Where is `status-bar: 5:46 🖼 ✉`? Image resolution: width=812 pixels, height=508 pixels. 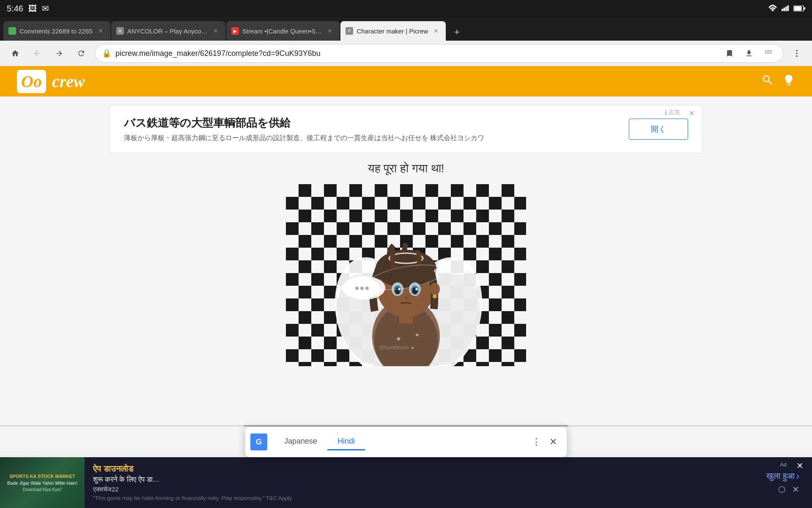 status-bar: 5:46 🖼 ✉ is located at coordinates (406, 8).